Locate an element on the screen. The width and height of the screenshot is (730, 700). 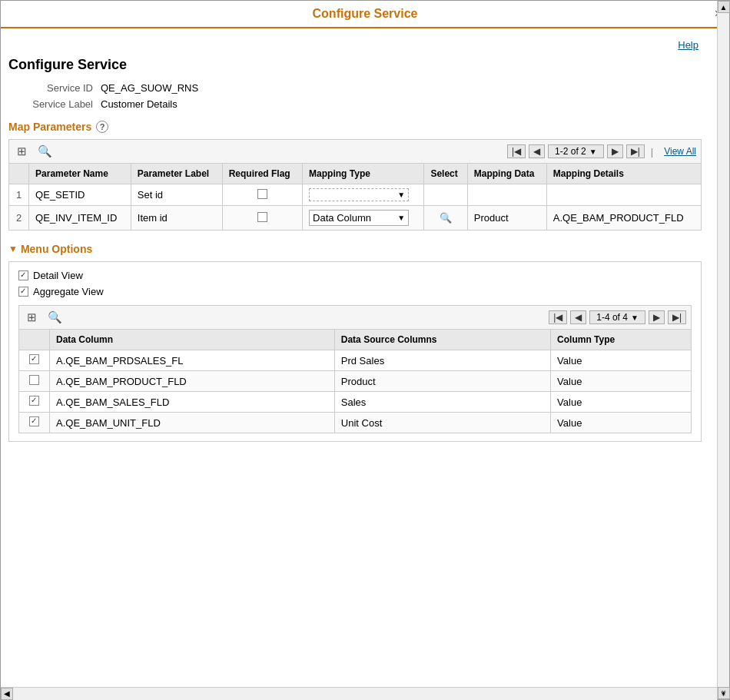
data-column-cell: A.QE_BAM_UNIT_FLD is located at coordinates (192, 423).